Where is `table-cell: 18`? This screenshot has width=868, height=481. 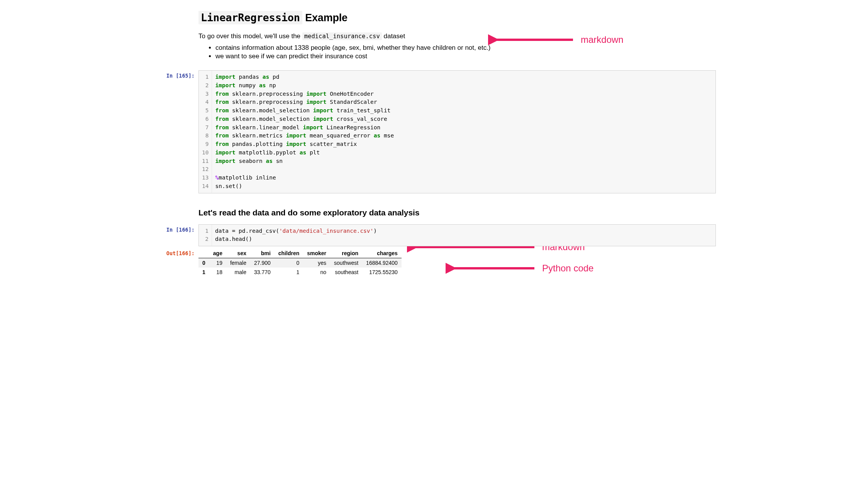
table-cell: 18 is located at coordinates (218, 272).